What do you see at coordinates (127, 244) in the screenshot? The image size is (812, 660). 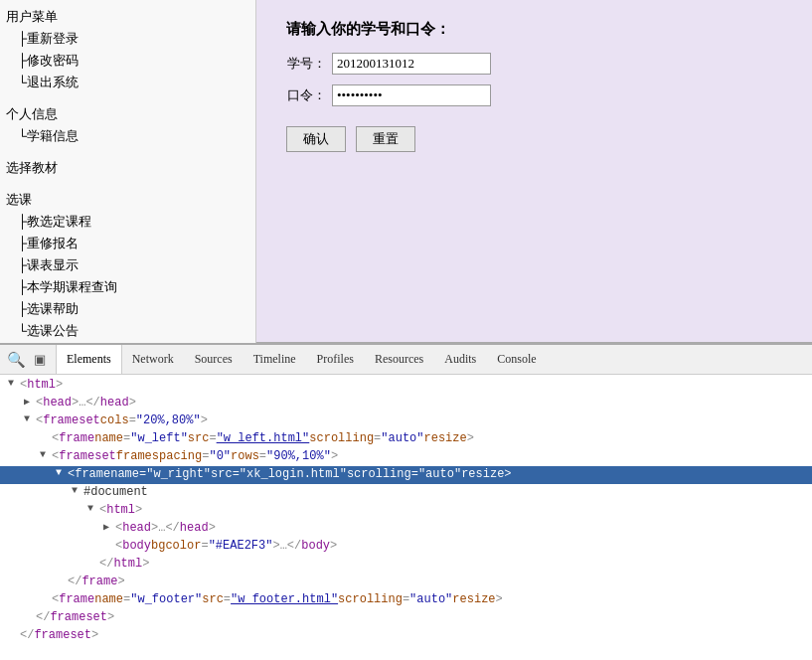 I see `menu-item-retake: ├重修报名` at bounding box center [127, 244].